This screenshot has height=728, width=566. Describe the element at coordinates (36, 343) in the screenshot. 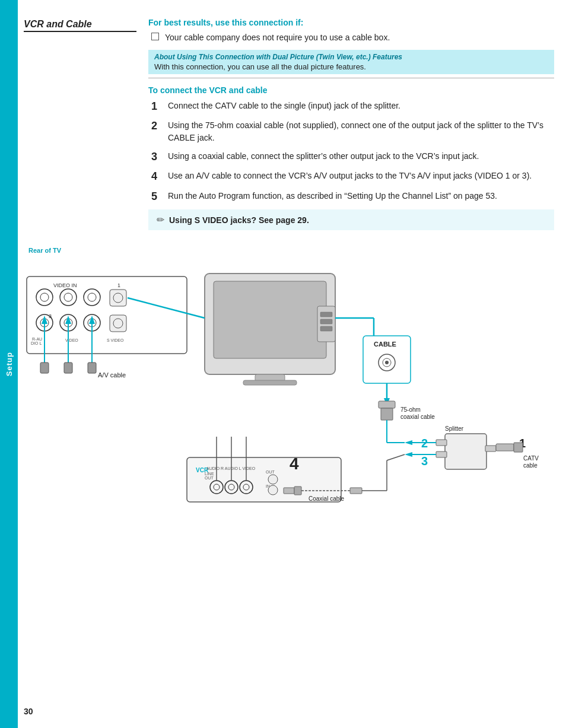

I see `svg-text: DIO L` at that location.